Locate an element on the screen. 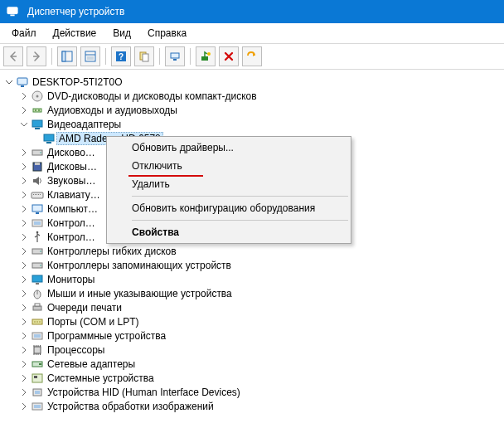  toolbar-uninstall is located at coordinates (229, 56).